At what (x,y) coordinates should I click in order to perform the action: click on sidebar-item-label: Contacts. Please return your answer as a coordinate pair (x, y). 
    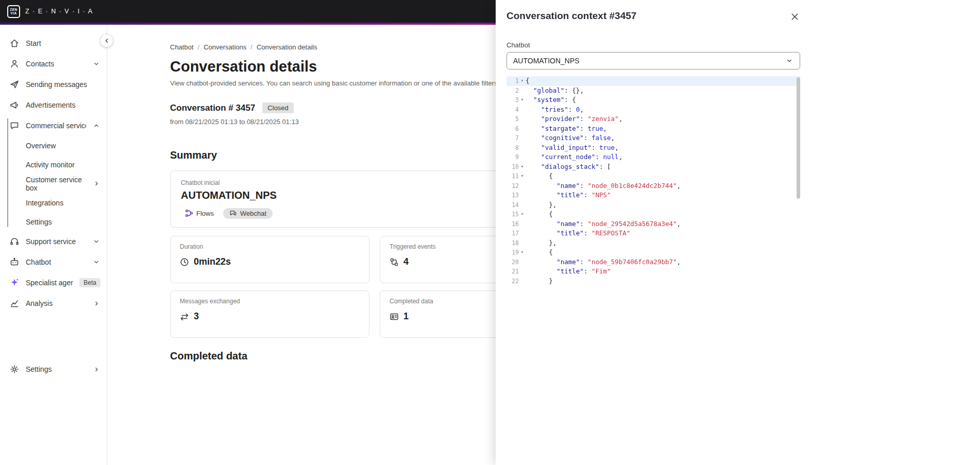
    Looking at the image, I should click on (56, 64).